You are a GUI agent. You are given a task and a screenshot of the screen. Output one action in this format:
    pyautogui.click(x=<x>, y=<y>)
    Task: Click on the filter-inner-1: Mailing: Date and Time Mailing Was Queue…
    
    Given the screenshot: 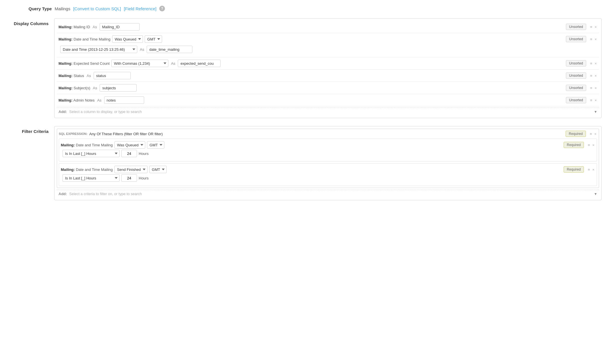 What is the action you would take?
    pyautogui.click(x=328, y=150)
    